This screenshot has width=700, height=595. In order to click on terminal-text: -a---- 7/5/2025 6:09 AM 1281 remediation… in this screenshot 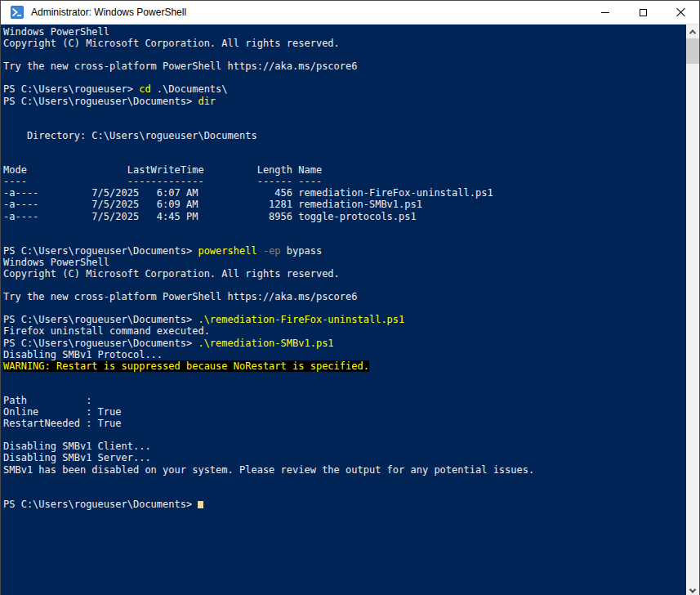, I will do `click(212, 204)`.